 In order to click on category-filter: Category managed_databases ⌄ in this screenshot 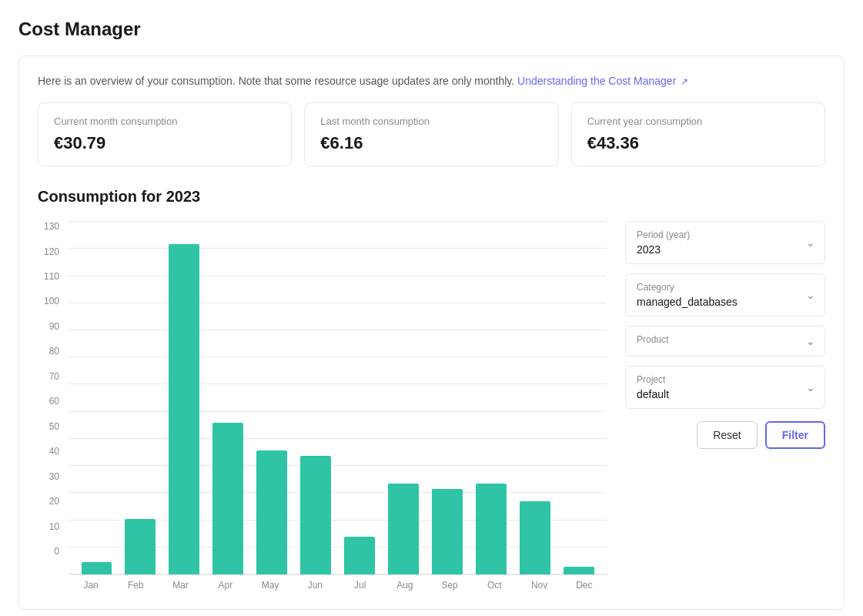, I will do `click(725, 295)`.